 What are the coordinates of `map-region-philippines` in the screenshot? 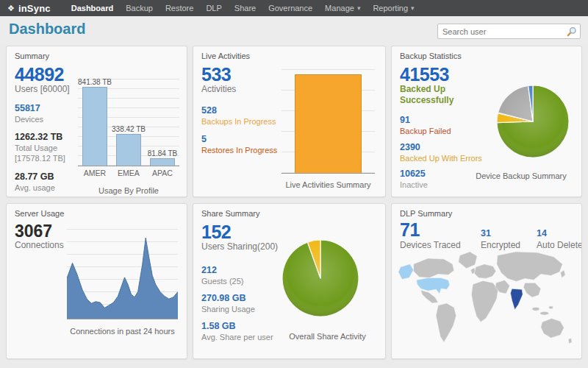 It's located at (551, 308).